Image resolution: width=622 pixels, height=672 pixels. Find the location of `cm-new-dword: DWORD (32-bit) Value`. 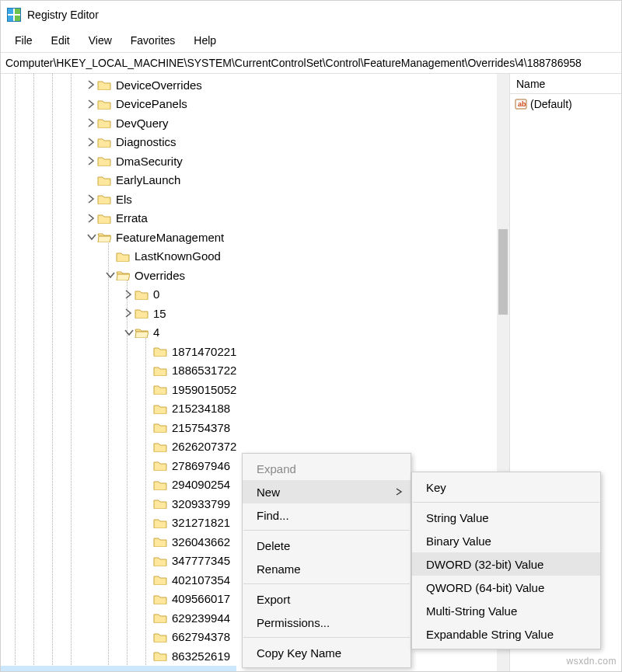

cm-new-dword: DWORD (32-bit) Value is located at coordinates (506, 564).